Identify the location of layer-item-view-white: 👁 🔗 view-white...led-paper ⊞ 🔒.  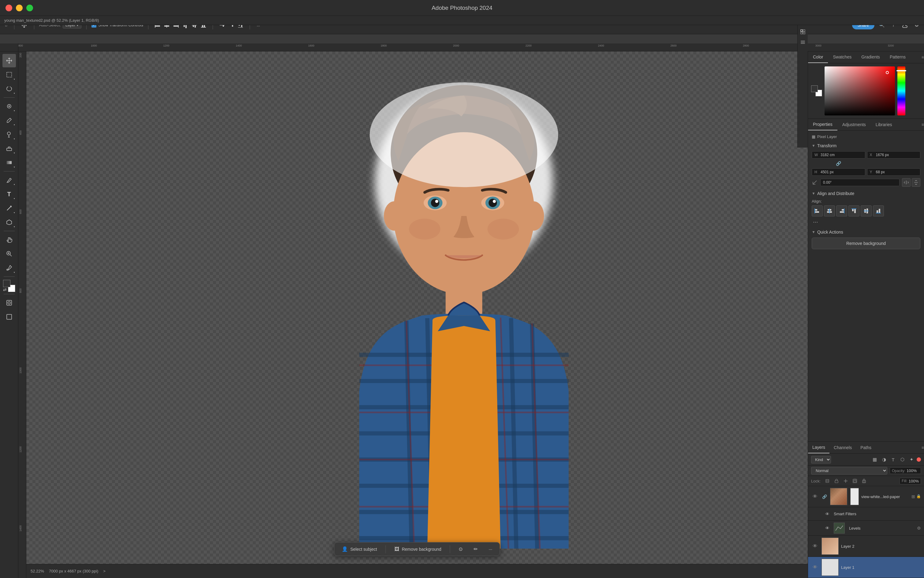
(866, 497).